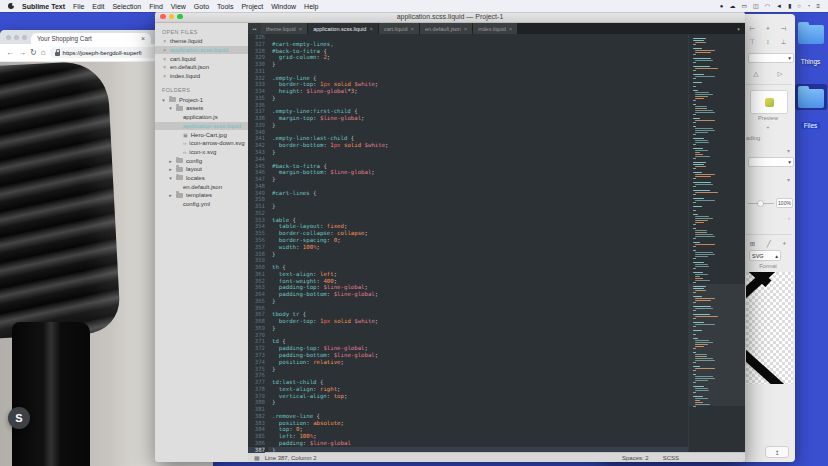  I want to click on export-icons-row-icon: +, so click(784, 244).